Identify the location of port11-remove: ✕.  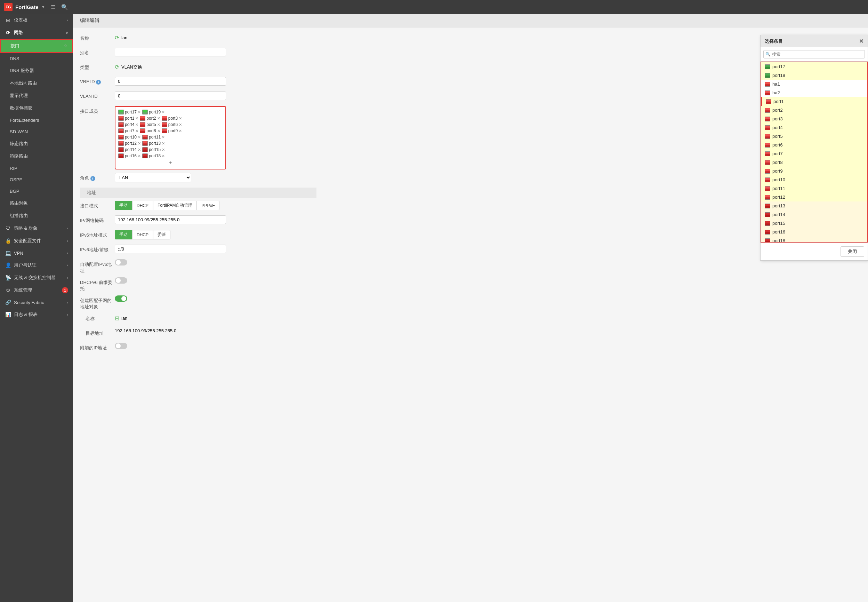
(163, 137).